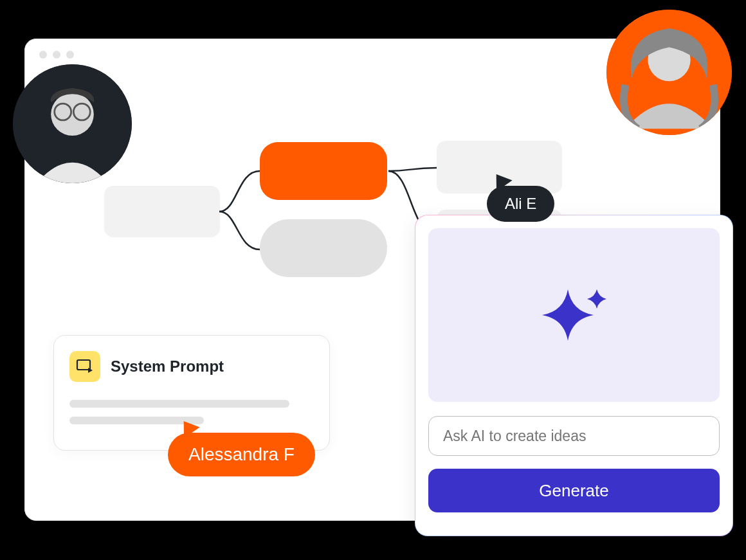 This screenshot has width=746, height=560. I want to click on mindmap-node-root, so click(162, 212).